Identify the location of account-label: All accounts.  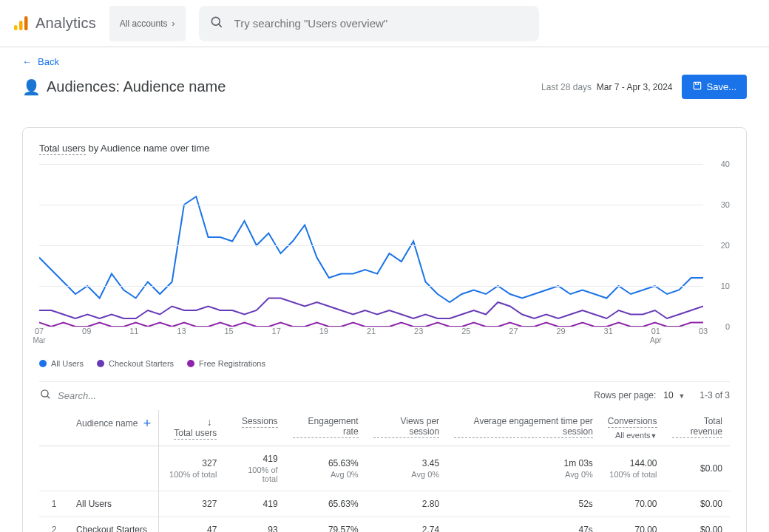
(143, 24).